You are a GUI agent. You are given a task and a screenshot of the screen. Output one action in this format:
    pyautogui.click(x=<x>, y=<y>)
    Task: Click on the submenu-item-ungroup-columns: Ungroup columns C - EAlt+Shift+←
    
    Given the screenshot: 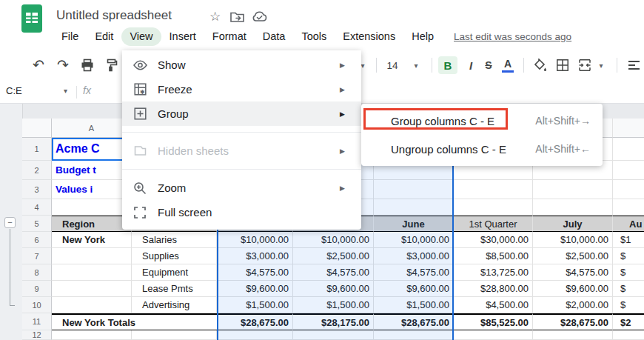 What is the action you would take?
    pyautogui.click(x=482, y=149)
    